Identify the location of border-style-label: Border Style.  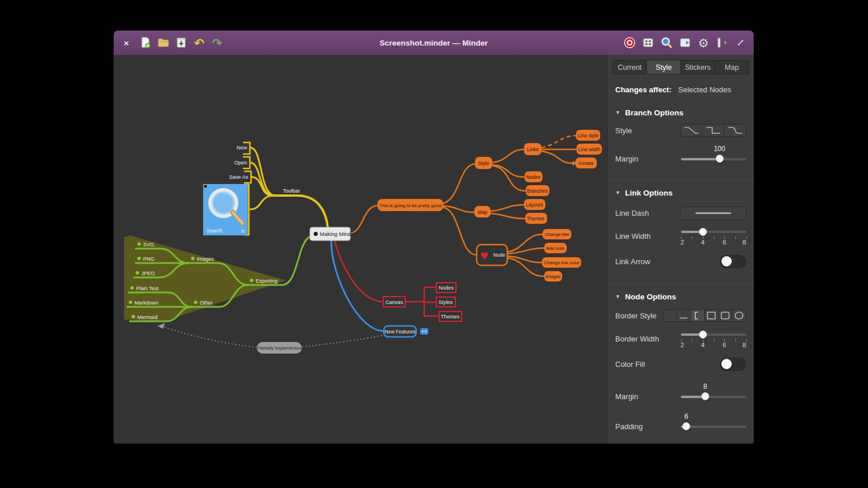
(636, 316).